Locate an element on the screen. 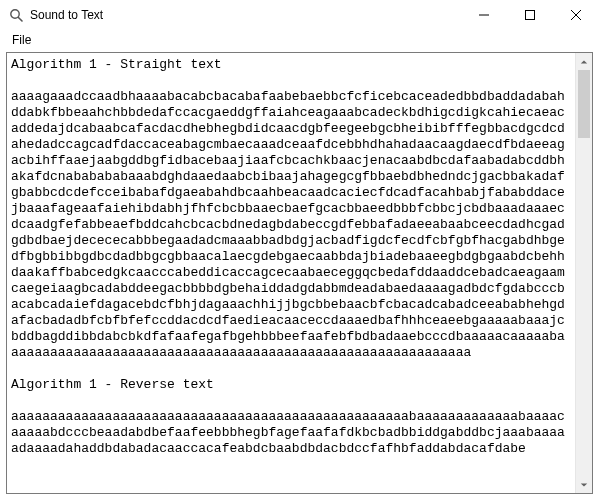  close-button is located at coordinates (576, 15).